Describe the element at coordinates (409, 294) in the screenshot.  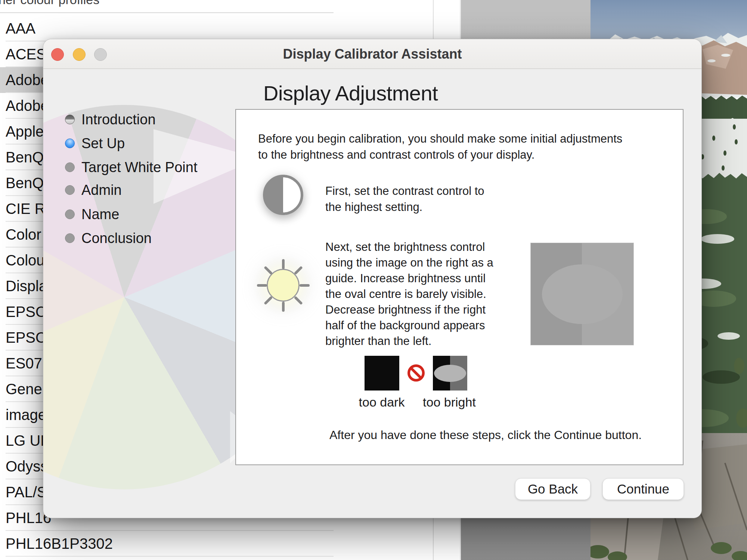
I see `brightness-paragraph: Next, set the brightness controlusing th…` at that location.